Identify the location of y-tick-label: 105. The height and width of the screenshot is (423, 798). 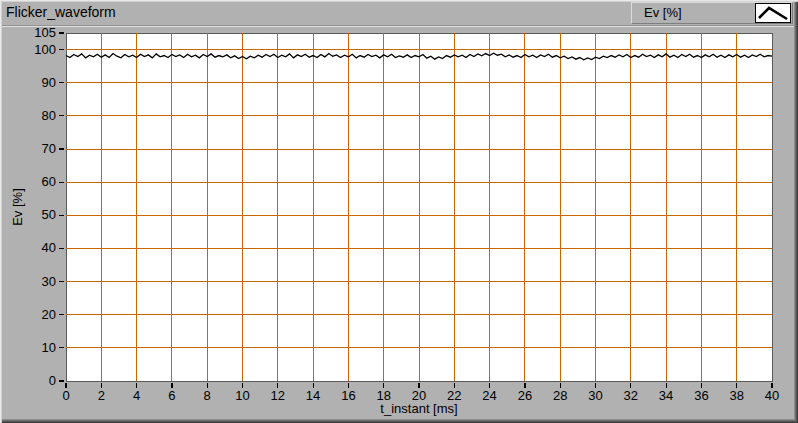
(45, 32).